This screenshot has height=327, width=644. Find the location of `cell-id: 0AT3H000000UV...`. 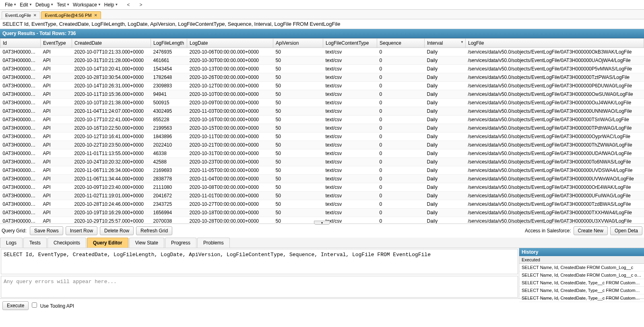

cell-id: 0AT3H000000UV... is located at coordinates (21, 179).